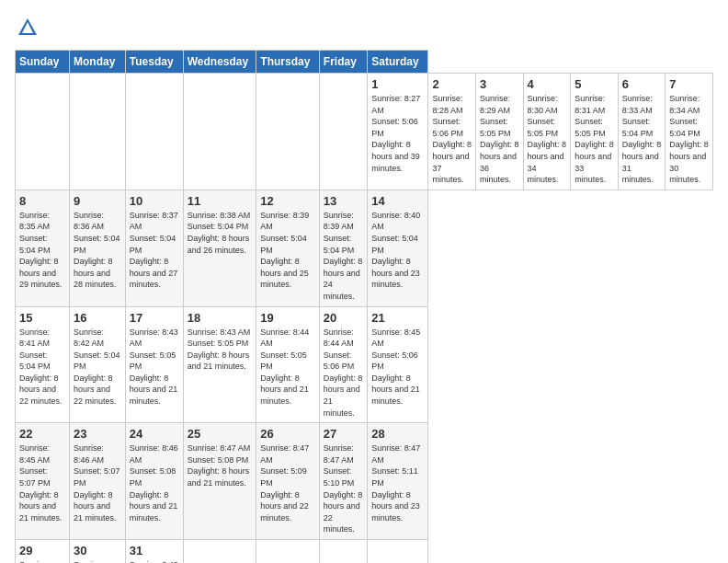 The image size is (728, 563). Describe the element at coordinates (154, 318) in the screenshot. I see `day-number: 17` at that location.